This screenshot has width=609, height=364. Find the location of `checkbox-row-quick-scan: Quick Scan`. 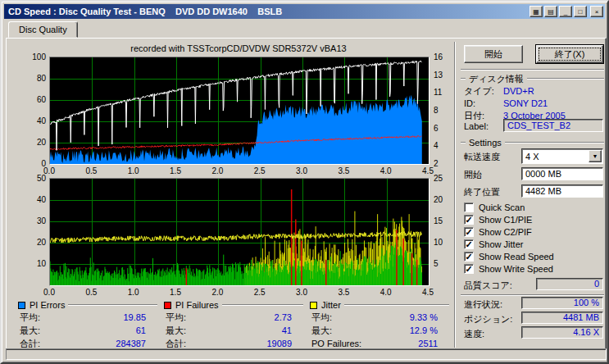

checkbox-row-quick-scan: Quick Scan is located at coordinates (534, 207).